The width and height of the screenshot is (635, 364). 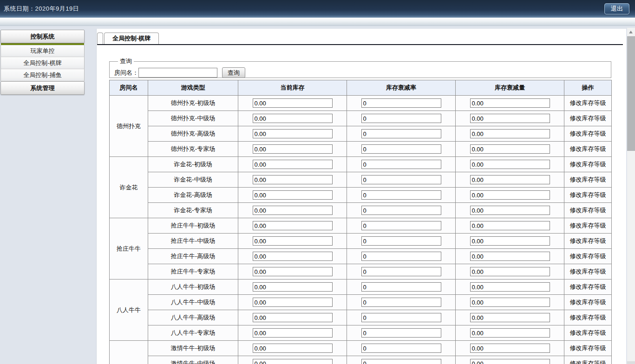 What do you see at coordinates (43, 88) in the screenshot?
I see `sidebar-section-header-4: 系统管理` at bounding box center [43, 88].